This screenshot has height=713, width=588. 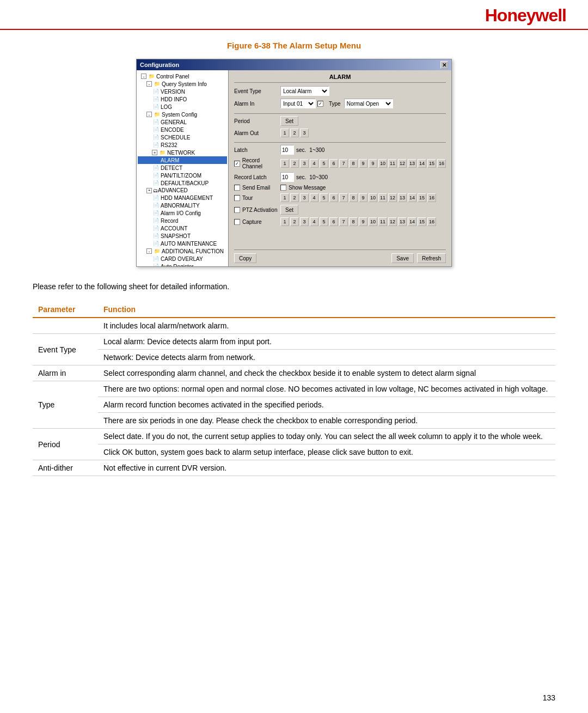 What do you see at coordinates (160, 65) in the screenshot?
I see `config-window-title: Configuration` at bounding box center [160, 65].